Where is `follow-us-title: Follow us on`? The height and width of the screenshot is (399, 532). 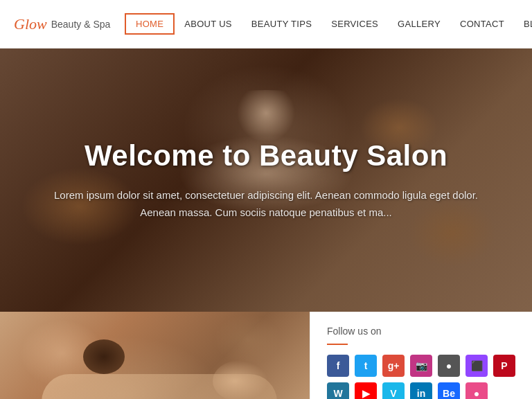
follow-us-title: Follow us on is located at coordinates (421, 331).